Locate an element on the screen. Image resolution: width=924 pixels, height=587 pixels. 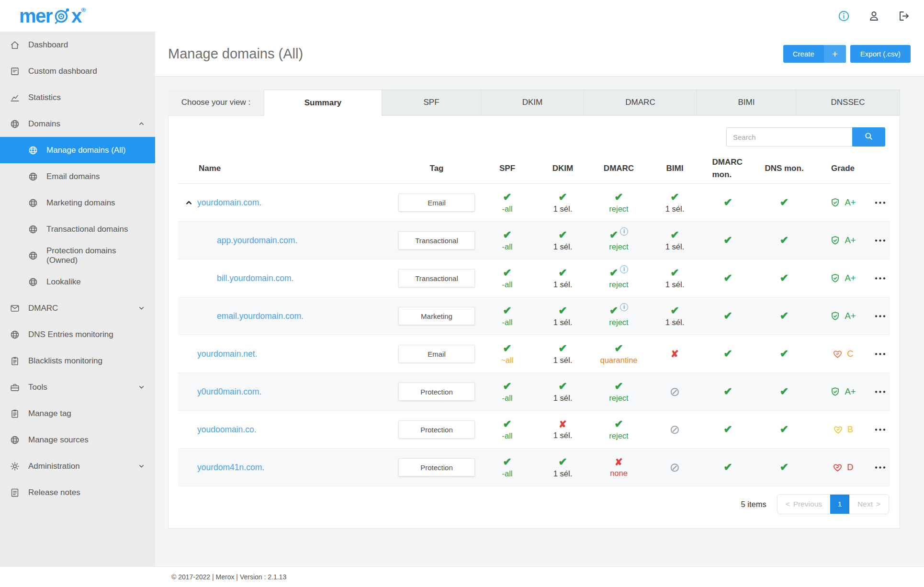
next-page-button: Next > is located at coordinates (869, 504).